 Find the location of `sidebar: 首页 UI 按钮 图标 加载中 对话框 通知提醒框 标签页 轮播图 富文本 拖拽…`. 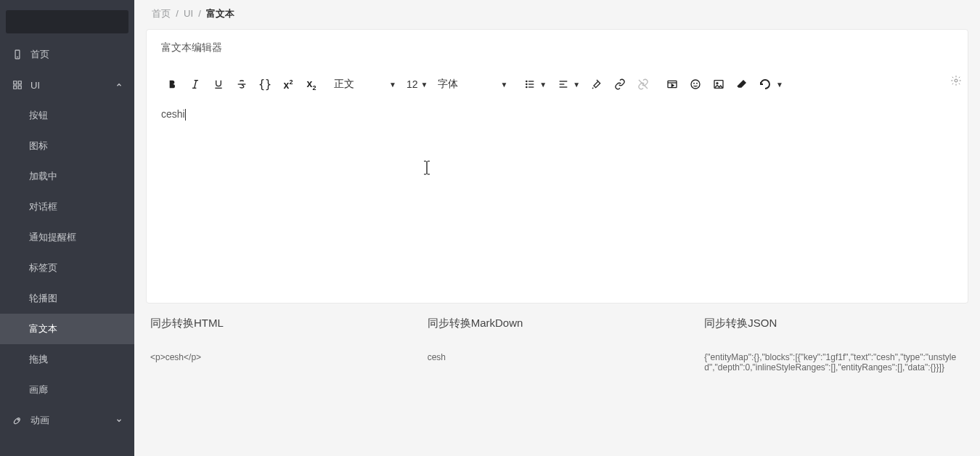

sidebar: 首页 UI 按钮 图标 加载中 对话框 通知提醒框 标签页 轮播图 富文本 拖拽… is located at coordinates (67, 228).